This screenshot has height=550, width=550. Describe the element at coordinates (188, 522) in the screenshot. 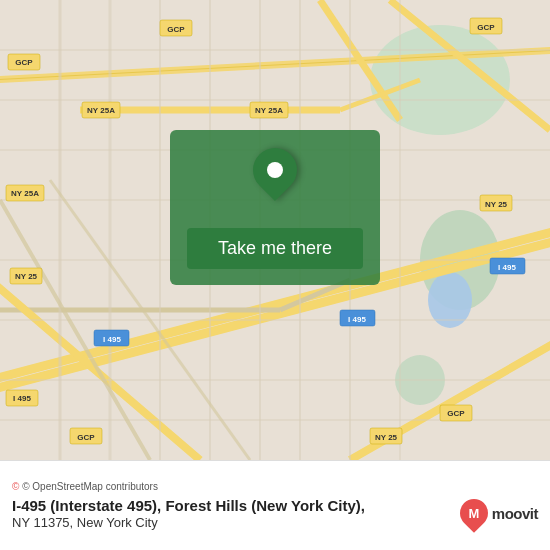

I see `location-subtitle: NY 11375, New York City` at that location.